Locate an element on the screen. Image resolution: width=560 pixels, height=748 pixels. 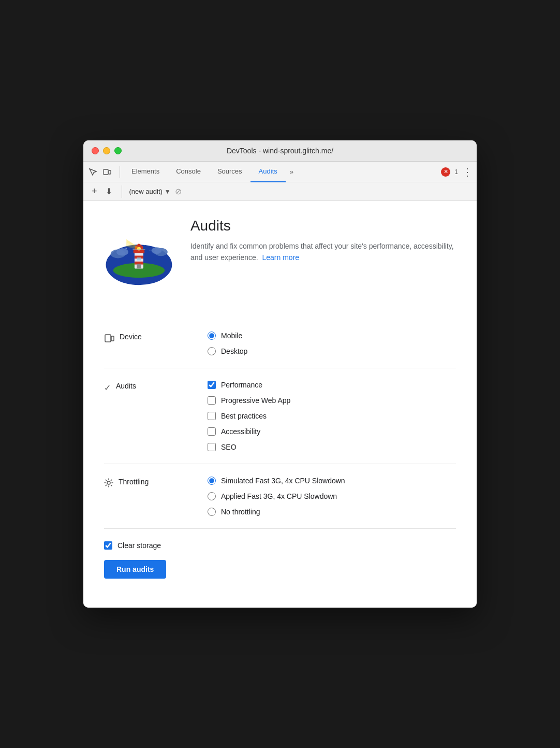
maximize-button is located at coordinates (118, 151).